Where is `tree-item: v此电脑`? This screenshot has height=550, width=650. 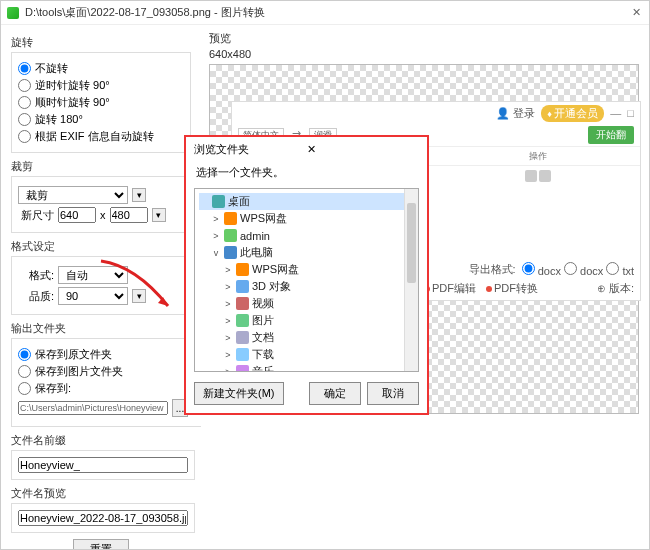
tree-item: v此电脑 is located at coordinates (306, 252).